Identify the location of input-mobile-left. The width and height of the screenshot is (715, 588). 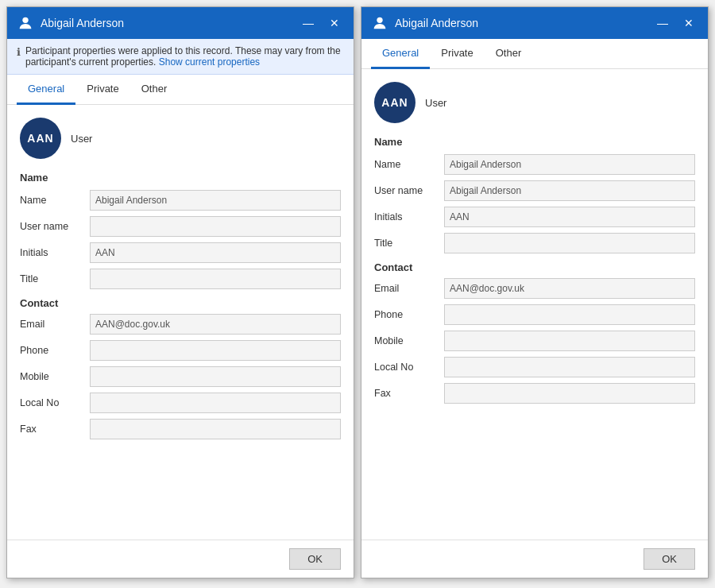
(215, 377).